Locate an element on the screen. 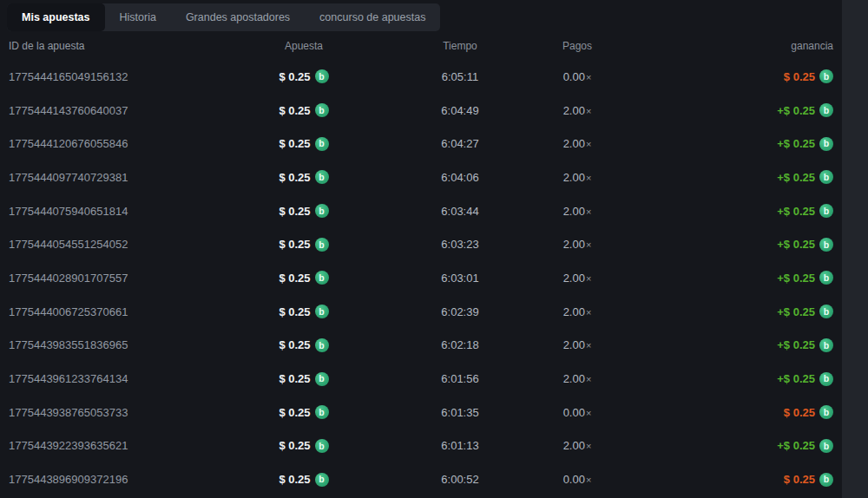 Image resolution: width=868 pixels, height=498 pixels. column-header-profit: ganancia is located at coordinates (729, 46).